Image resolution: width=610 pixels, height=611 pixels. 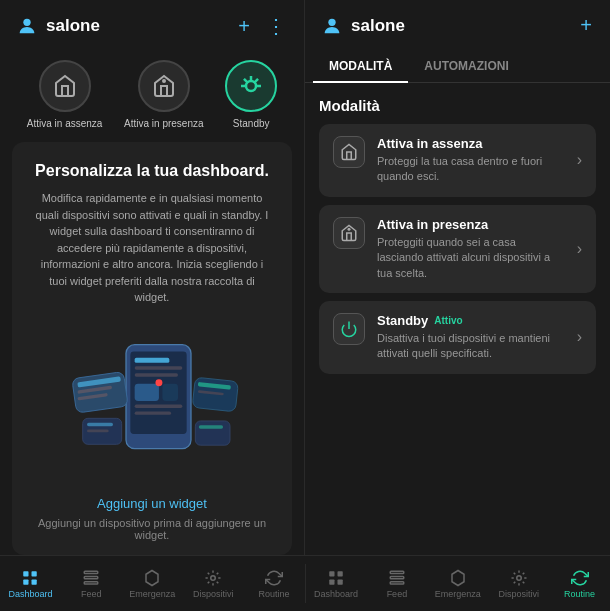 What do you see at coordinates (580, 160) in the screenshot?
I see `chevron-icon-absence: ›` at bounding box center [580, 160].